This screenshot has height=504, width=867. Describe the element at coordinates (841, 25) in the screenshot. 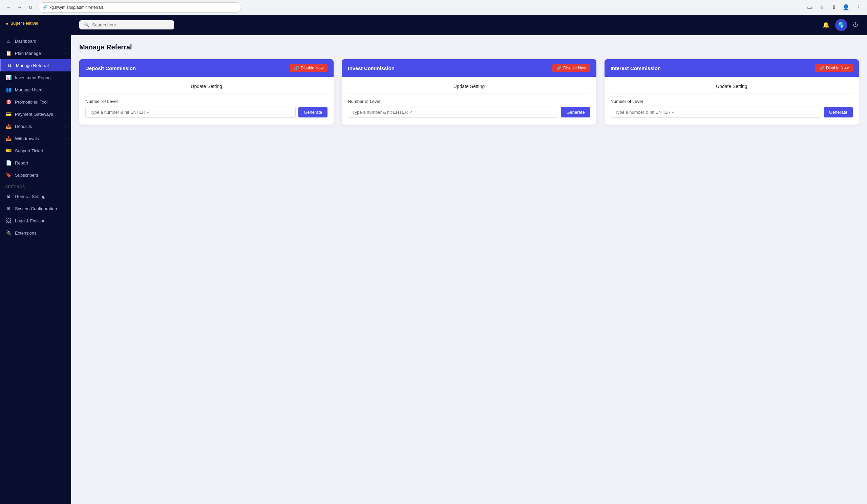

I see `user-avatar: 🌎` at that location.